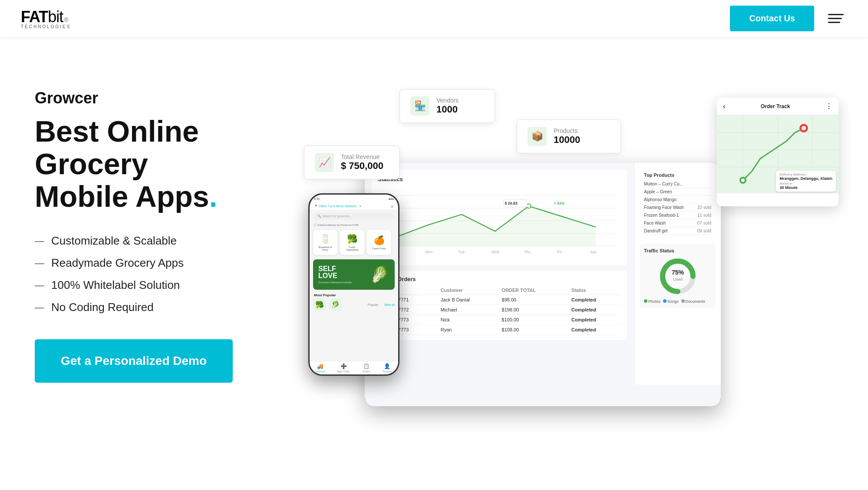 This screenshot has height=490, width=868. Describe the element at coordinates (380, 240) in the screenshot. I see `cat-fruits-icon: 🍊` at that location.